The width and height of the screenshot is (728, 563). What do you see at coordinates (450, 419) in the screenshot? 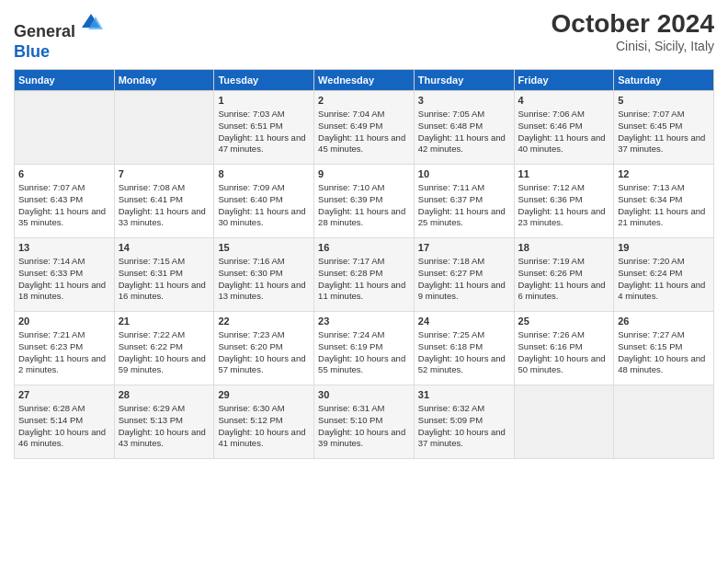
I see `sunset-text: Sunset: 5:09 PM` at bounding box center [450, 419].